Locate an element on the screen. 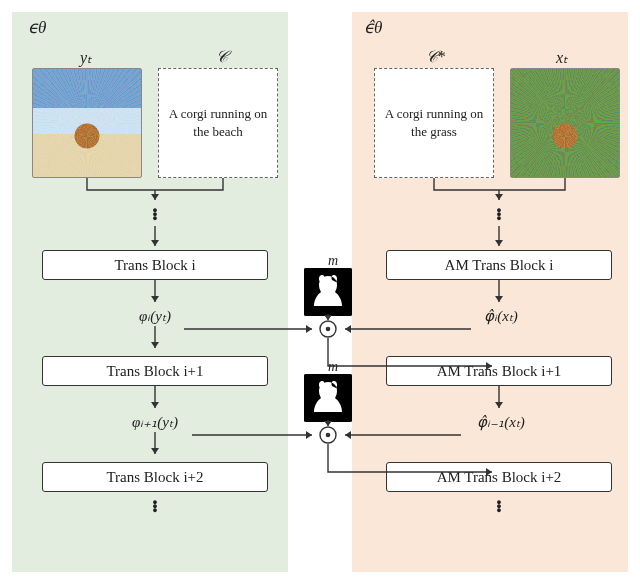 The height and width of the screenshot is (585, 640). phi-right-1: φ̂ᵢ(xₜ) is located at coordinates (501, 316).